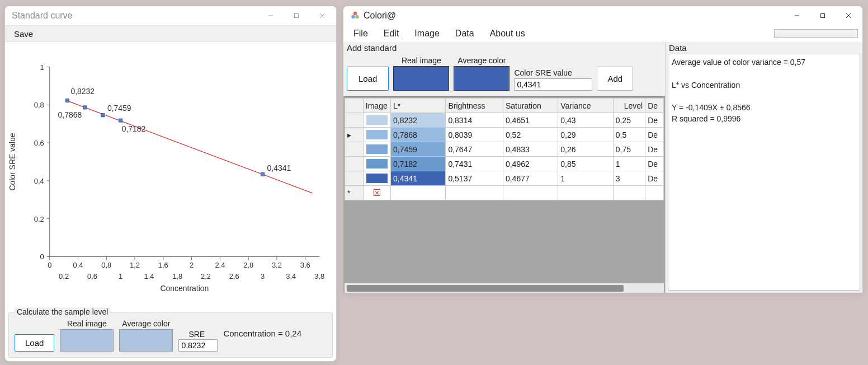  Describe the element at coordinates (134, 129) in the screenshot. I see `svg-text: 0,7182` at that location.